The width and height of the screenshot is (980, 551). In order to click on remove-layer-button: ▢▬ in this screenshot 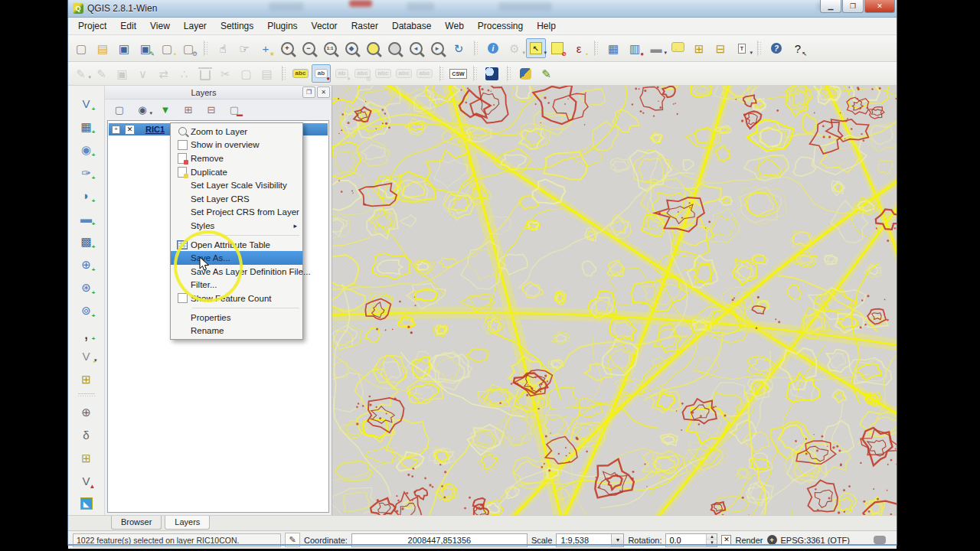, I will do `click(234, 109)`.